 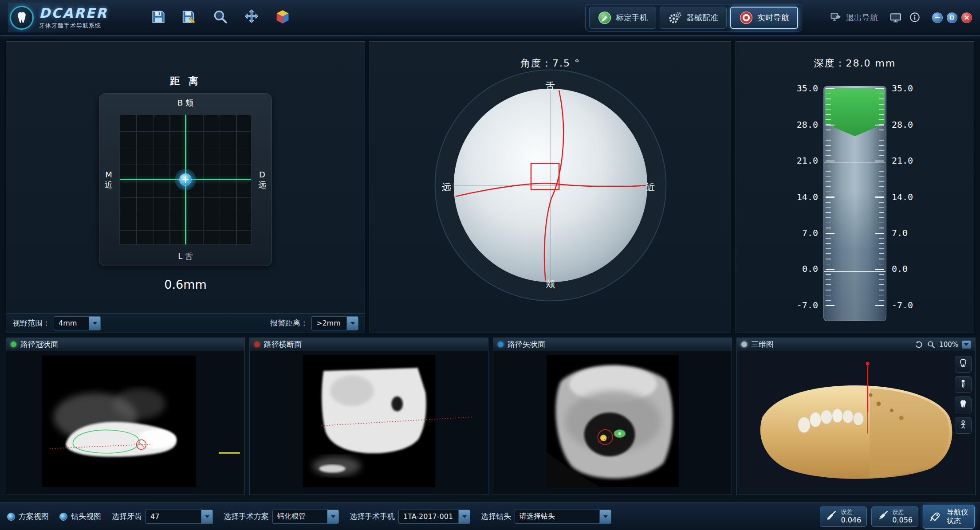 What do you see at coordinates (952, 18) in the screenshot?
I see `maximize-button` at bounding box center [952, 18].